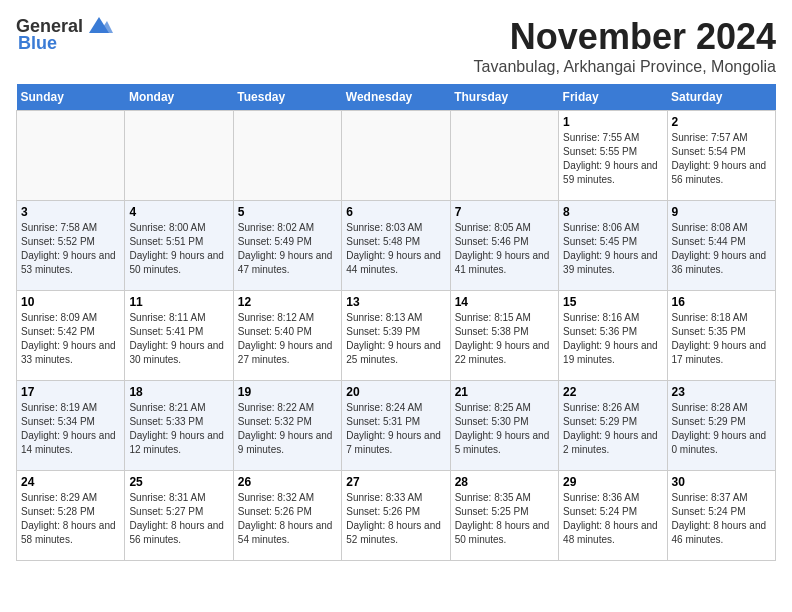  I want to click on month-title: November 2024, so click(625, 37).